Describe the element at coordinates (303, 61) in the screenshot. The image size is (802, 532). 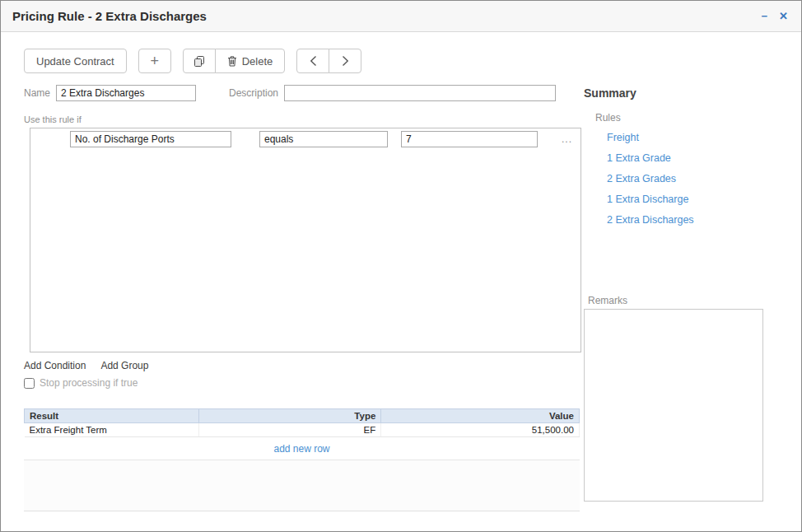
I see `toolbar: Update Contract +` at that location.